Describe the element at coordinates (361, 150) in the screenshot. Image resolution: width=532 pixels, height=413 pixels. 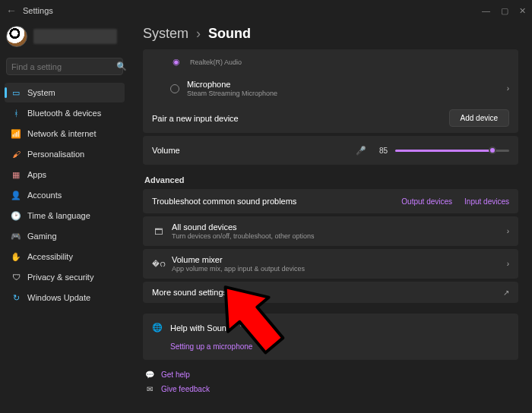
I see `microphone-icon: 🎤` at that location.